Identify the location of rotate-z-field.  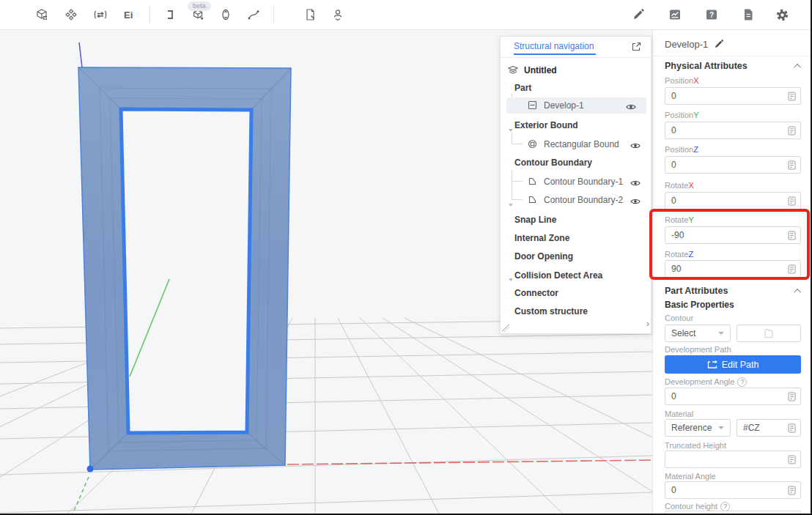
(733, 269).